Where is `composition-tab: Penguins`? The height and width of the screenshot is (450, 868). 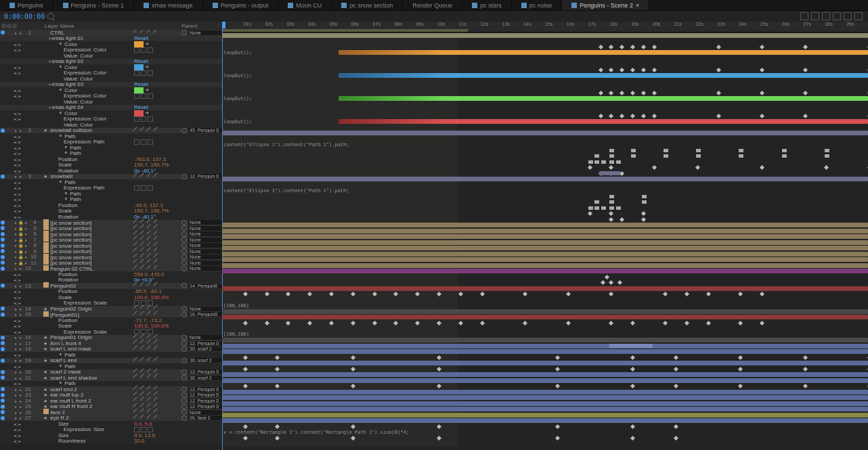 composition-tab: Penguins is located at coordinates (27, 5).